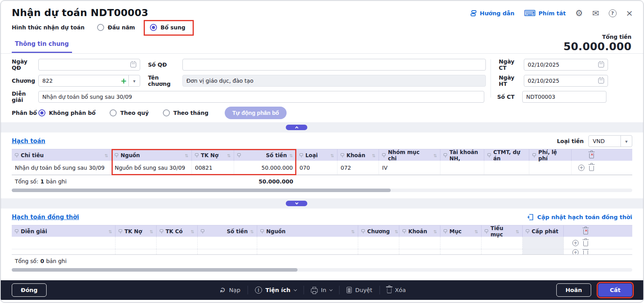 Image resolution: width=644 pixels, height=303 pixels. Describe the element at coordinates (507, 155) in the screenshot. I see `col-ctmt-du-an: CTMT, dự án` at that location.